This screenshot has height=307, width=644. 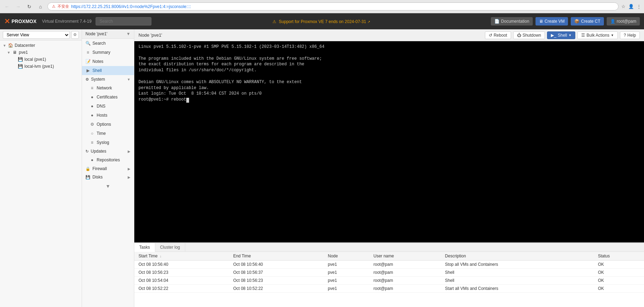 What do you see at coordinates (88, 61) in the screenshot?
I see `notes-nav-icon: 📝` at bounding box center [88, 61].